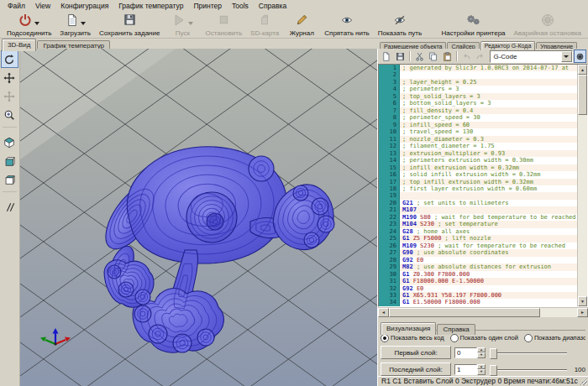 The height and width of the screenshot is (386, 588). Describe the element at coordinates (478, 146) in the screenshot. I see `code-line: 12; filament_diameter = 1.75` at that location.